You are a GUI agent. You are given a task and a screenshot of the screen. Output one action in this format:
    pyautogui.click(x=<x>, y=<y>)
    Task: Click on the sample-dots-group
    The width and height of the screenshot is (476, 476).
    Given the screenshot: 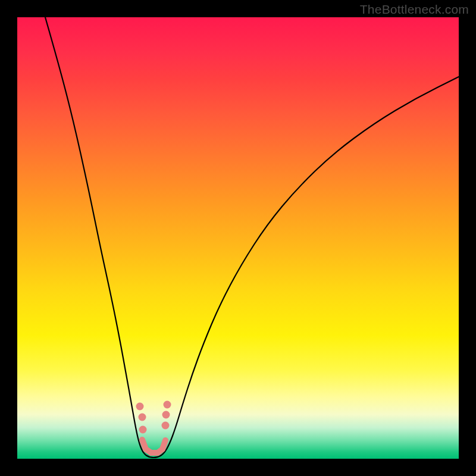 What is the action you would take?
    pyautogui.click(x=154, y=418)
    